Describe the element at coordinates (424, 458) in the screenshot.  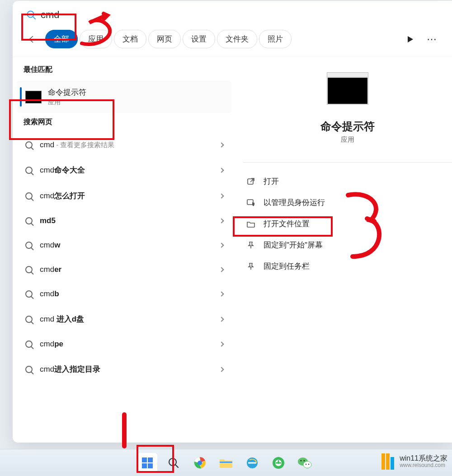
I see `watermark-title: win11系统之家` at that location.